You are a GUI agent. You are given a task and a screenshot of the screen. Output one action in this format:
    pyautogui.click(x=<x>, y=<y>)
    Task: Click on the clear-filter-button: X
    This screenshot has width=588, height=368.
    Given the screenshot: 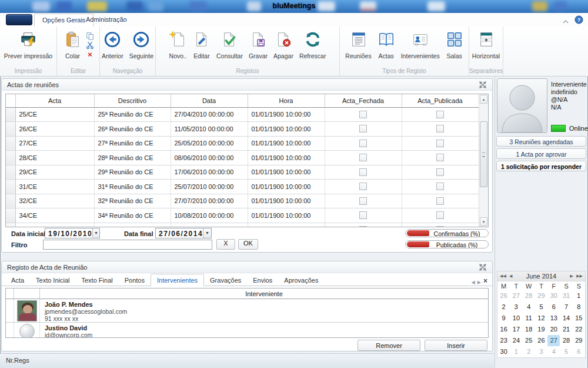 What is the action you would take?
    pyautogui.click(x=226, y=244)
    